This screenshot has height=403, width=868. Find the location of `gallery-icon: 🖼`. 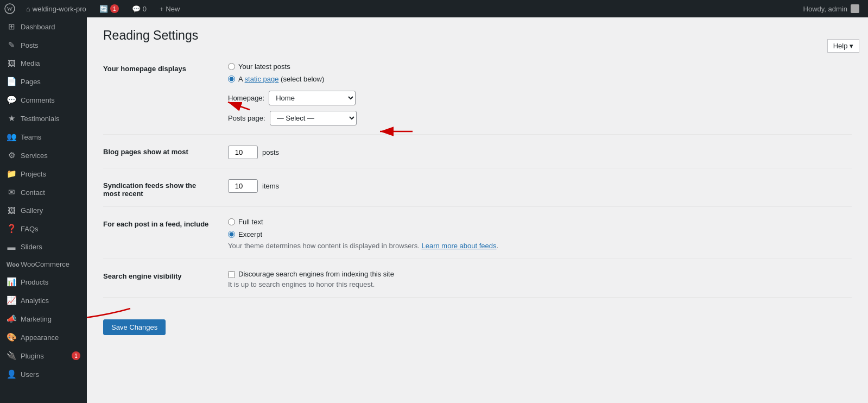

gallery-icon: 🖼 is located at coordinates (11, 211).